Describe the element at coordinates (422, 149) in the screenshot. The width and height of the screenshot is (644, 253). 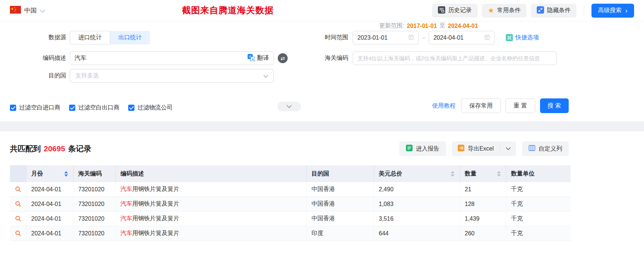
I see `enter-report-button: 进入报告` at that location.